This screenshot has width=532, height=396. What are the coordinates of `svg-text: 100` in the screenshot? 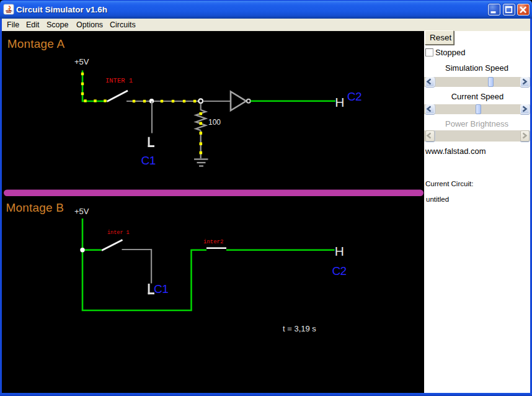 It's located at (215, 122).